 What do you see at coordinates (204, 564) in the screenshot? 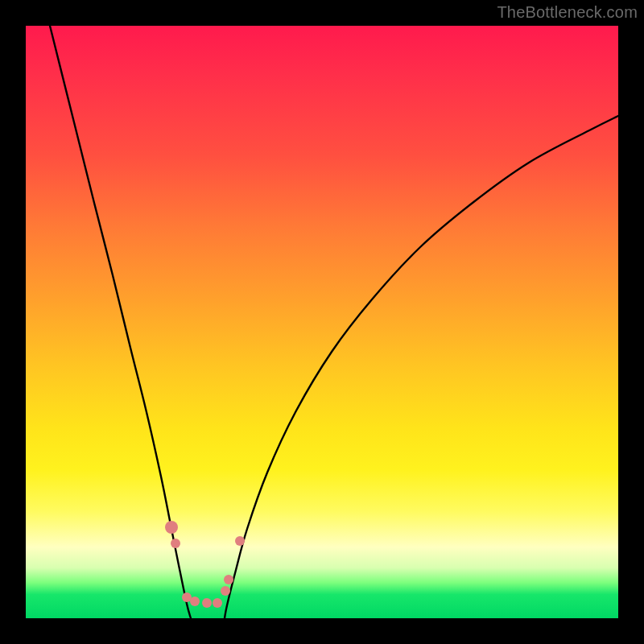
I see `data-point-markers` at bounding box center [204, 564].